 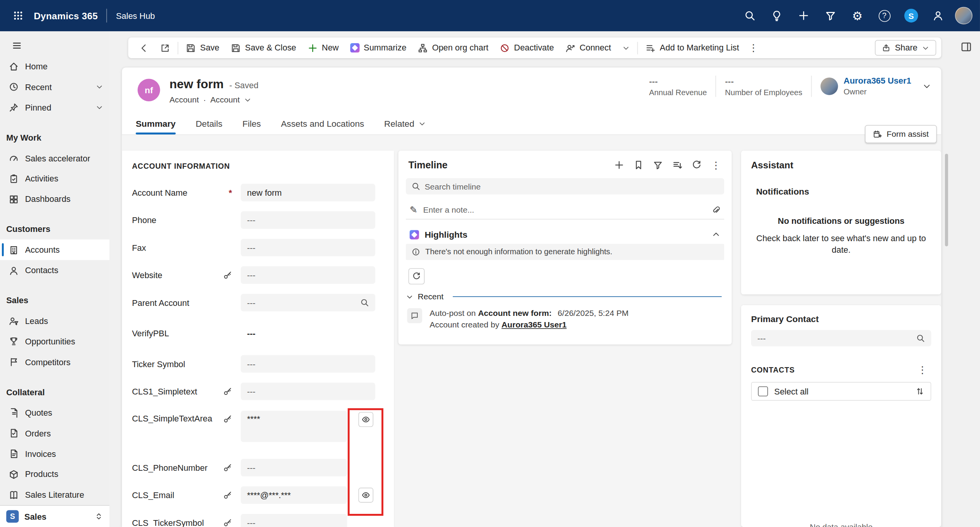 I want to click on sidebar-item-dashboards: Dashboards, so click(x=55, y=200).